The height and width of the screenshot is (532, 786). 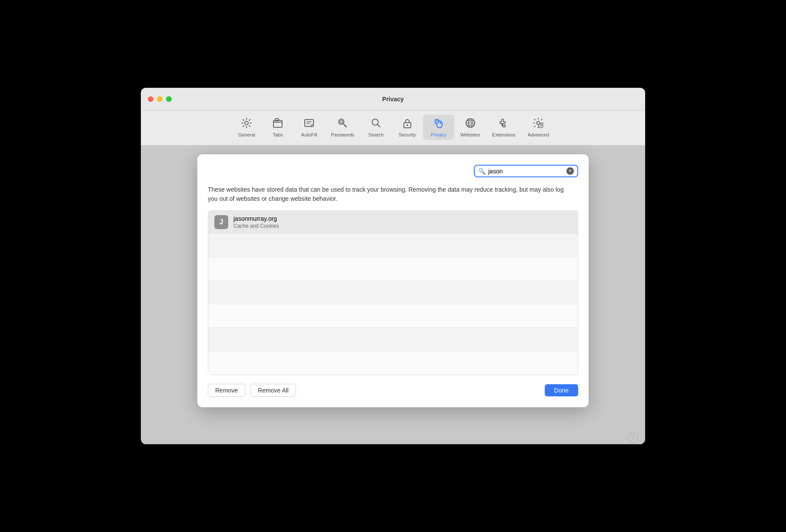 What do you see at coordinates (633, 438) in the screenshot?
I see `help-button: ?` at bounding box center [633, 438].